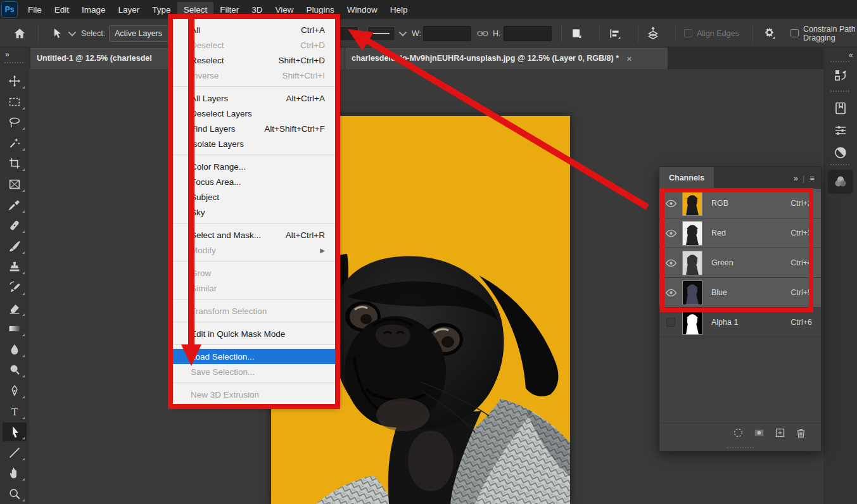 This screenshot has height=504, width=857. What do you see at coordinates (841, 75) in the screenshot?
I see `history-panel-button` at bounding box center [841, 75].